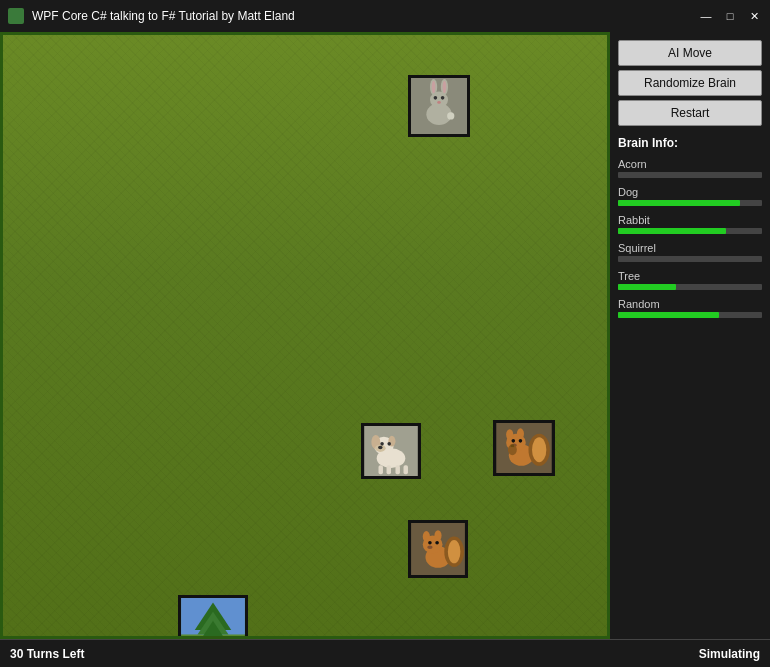 Image resolution: width=770 pixels, height=667 pixels. Describe the element at coordinates (385, 653) in the screenshot. I see `status-bar: 30 Turns Left Simulating` at that location.